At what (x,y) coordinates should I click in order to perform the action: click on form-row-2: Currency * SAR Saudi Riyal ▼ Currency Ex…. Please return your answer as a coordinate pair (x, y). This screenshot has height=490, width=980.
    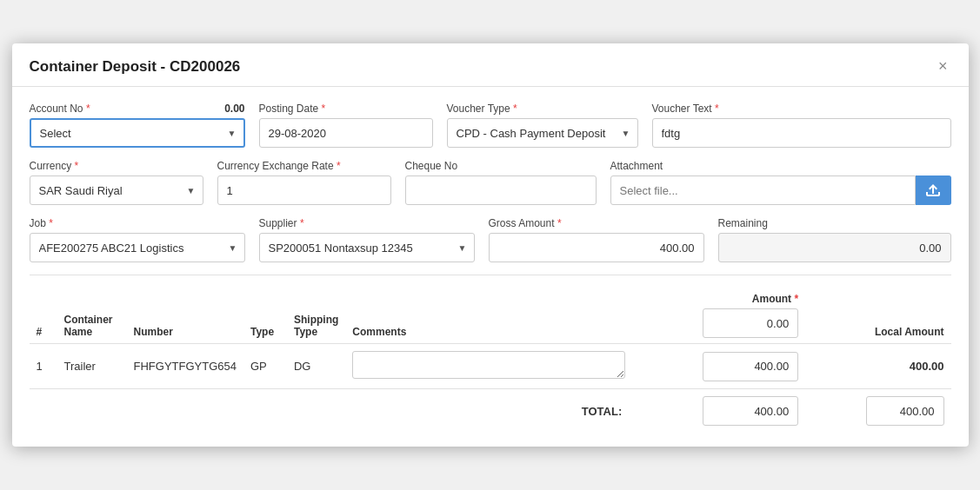
    Looking at the image, I should click on (490, 182).